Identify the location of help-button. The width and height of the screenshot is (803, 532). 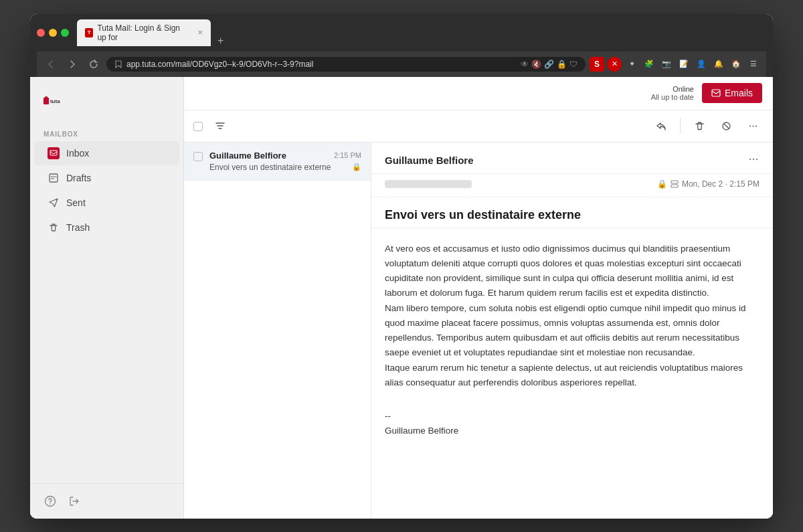
(50, 501).